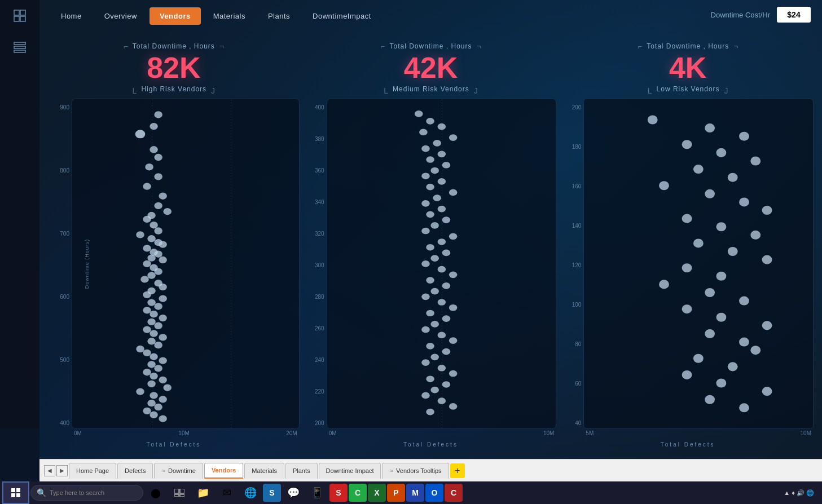 The width and height of the screenshot is (822, 504). Describe the element at coordinates (175, 16) in the screenshot. I see `nav-vendors: Vendors` at that location.